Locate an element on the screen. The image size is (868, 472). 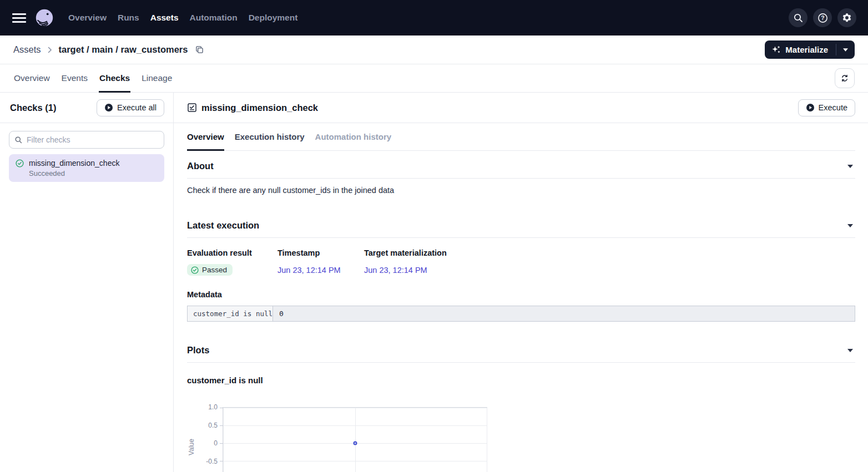
check-description: Check if there are any null customer_ids… is located at coordinates (521, 187).